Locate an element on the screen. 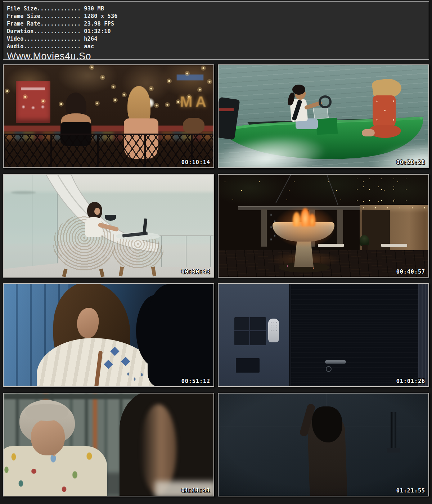  timestamp-overlay: 00:10:14 is located at coordinates (196, 162).